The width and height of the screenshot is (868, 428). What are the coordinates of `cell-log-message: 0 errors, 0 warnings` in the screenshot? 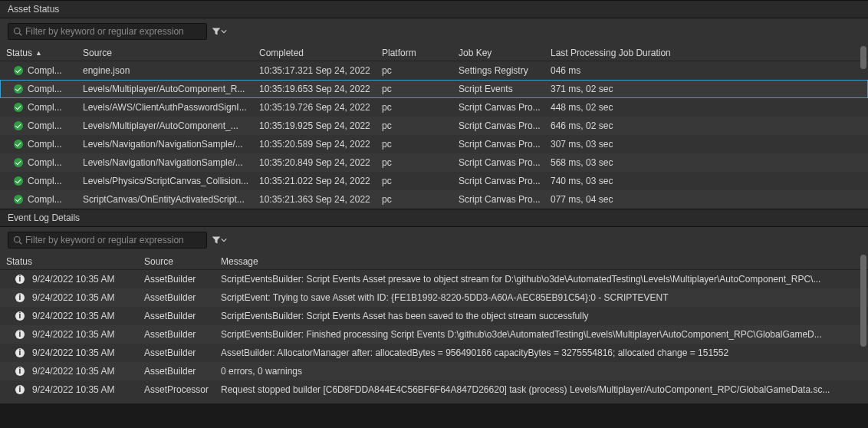 It's located at (529, 371).